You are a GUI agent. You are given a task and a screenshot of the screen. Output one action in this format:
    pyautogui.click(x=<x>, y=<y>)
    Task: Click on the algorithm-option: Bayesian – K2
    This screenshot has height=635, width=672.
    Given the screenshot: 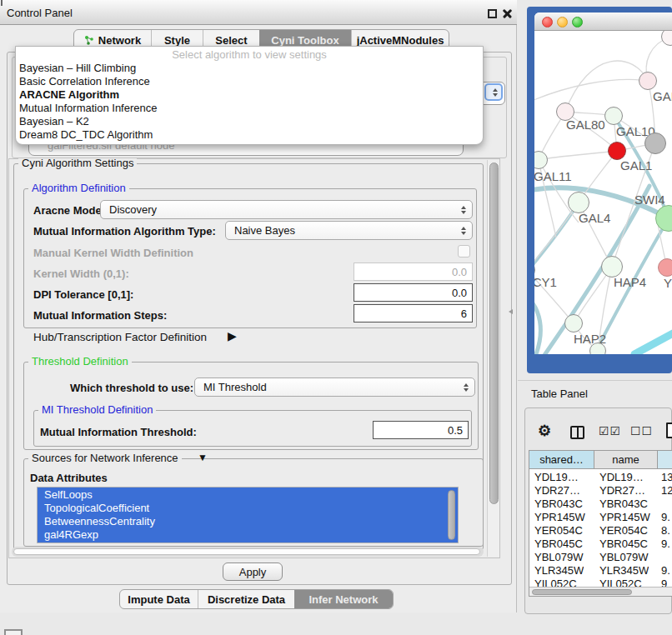 What is the action you would take?
    pyautogui.click(x=54, y=122)
    